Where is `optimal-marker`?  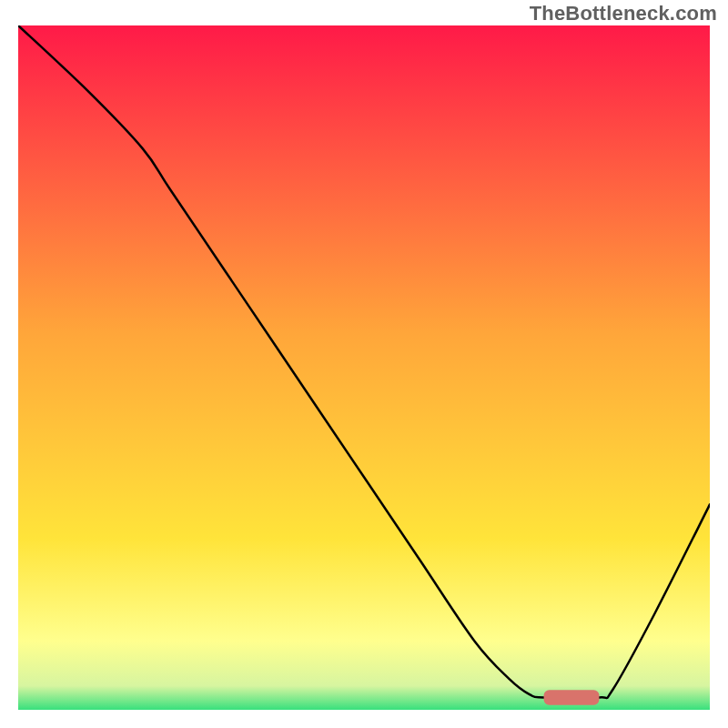 optimal-marker is located at coordinates (571, 697).